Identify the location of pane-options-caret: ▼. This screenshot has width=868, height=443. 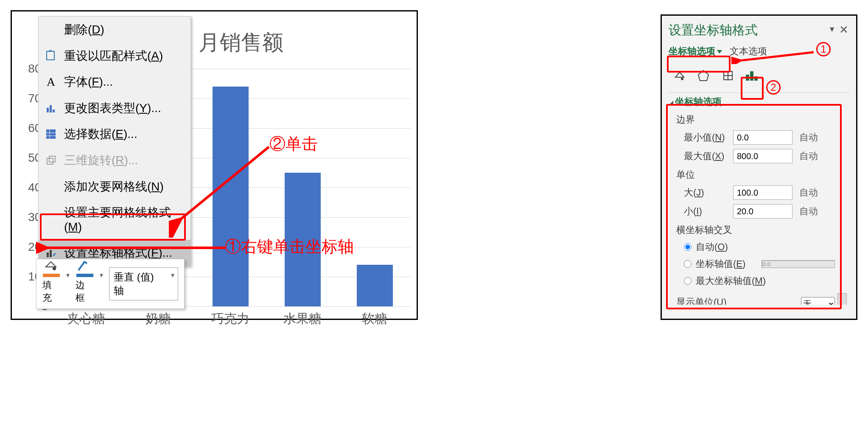
(832, 30).